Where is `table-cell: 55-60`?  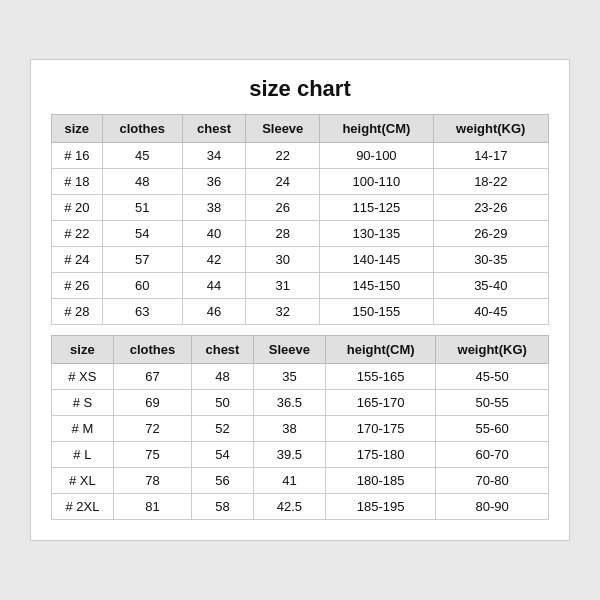
table-cell: 55-60 is located at coordinates (492, 429).